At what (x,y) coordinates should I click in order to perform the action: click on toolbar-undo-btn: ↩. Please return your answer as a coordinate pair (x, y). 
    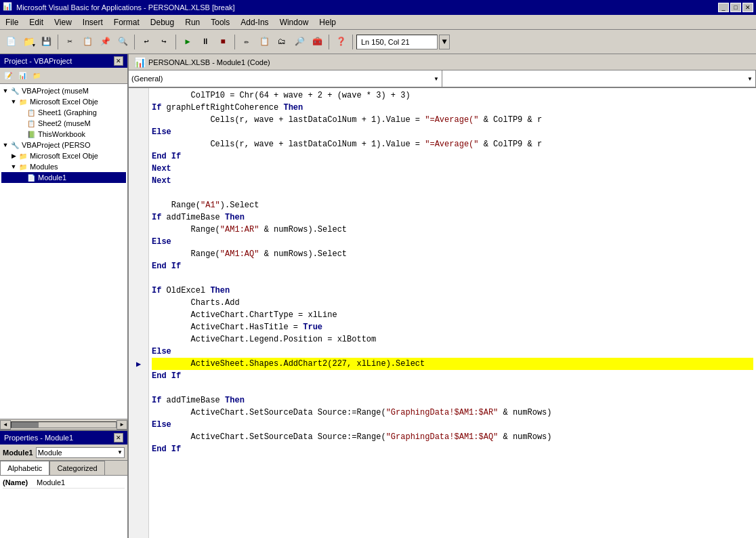
    Looking at the image, I should click on (146, 42).